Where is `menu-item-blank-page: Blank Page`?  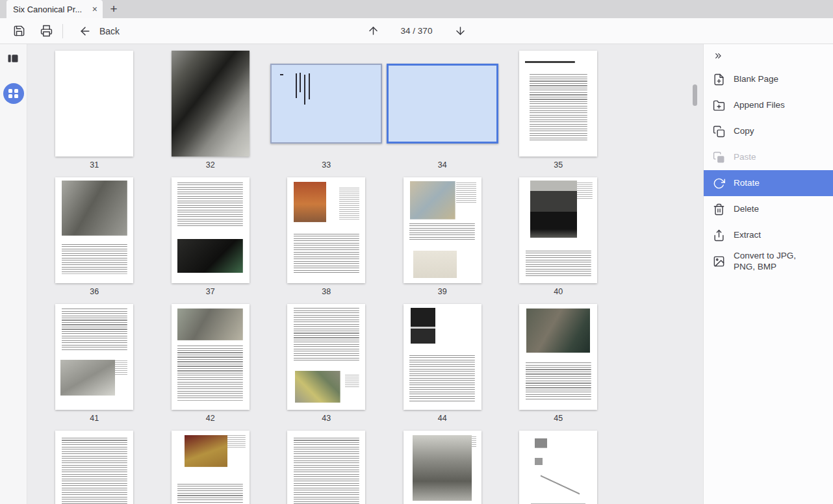 menu-item-blank-page: Blank Page is located at coordinates (768, 79).